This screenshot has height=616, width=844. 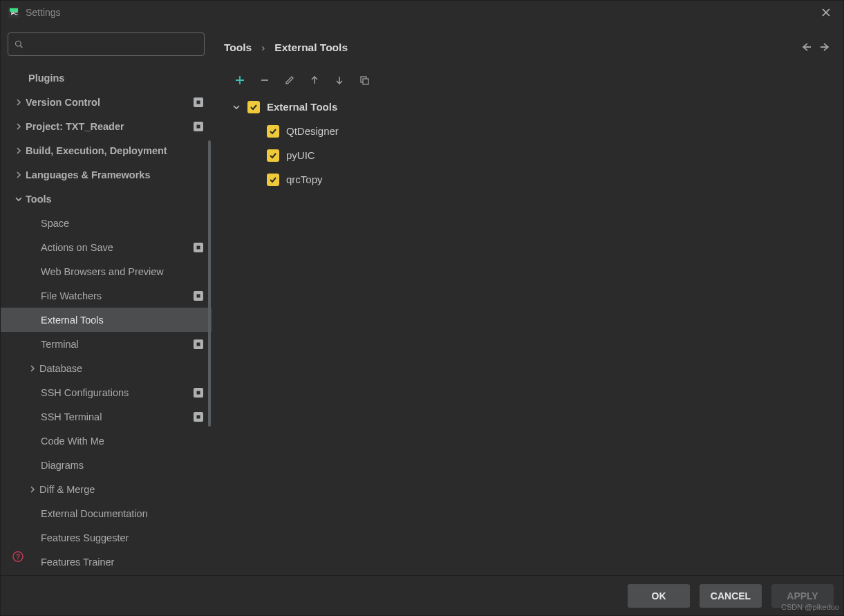 What do you see at coordinates (532, 106) in the screenshot?
I see `tools-group-node: External Tools` at bounding box center [532, 106].